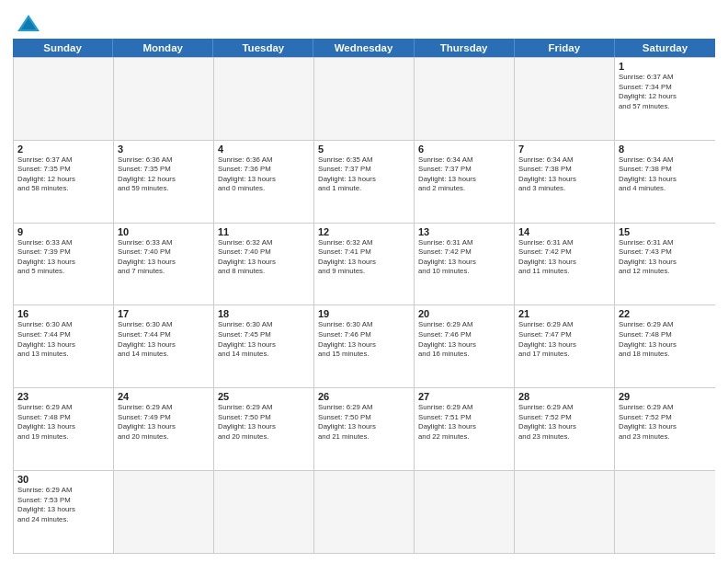 The width and height of the screenshot is (728, 563). Describe the element at coordinates (63, 48) in the screenshot. I see `weekday-header-sunday: Sunday` at that location.